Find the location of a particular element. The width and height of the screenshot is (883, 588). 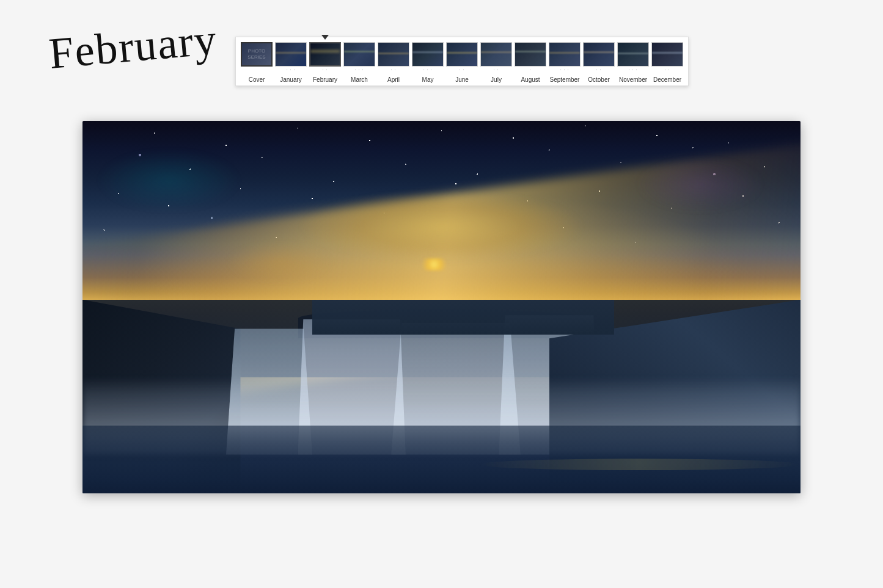

thumb-dots-jan: · · · is located at coordinates (291, 71).